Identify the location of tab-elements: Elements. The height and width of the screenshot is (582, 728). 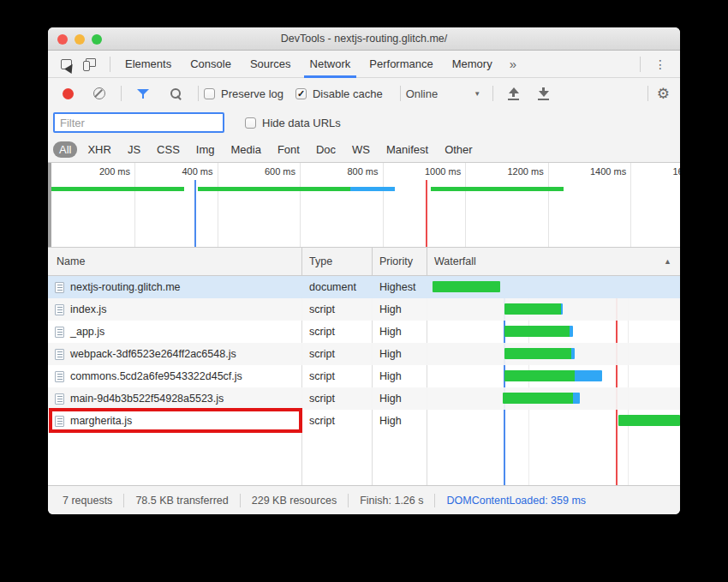
(148, 64).